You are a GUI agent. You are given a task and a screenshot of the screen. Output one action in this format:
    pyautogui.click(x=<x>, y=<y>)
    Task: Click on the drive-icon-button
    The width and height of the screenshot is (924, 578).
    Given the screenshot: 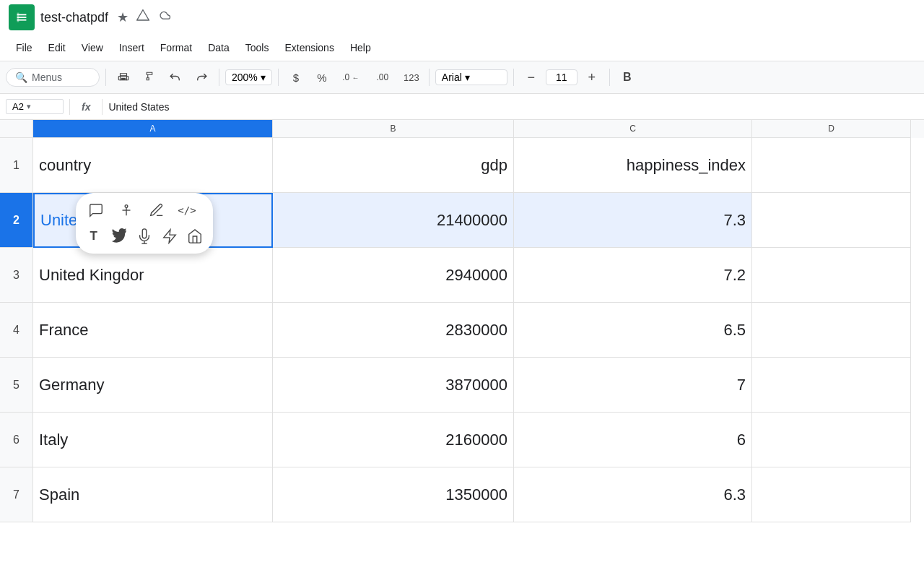 What is the action you would take?
    pyautogui.click(x=143, y=17)
    